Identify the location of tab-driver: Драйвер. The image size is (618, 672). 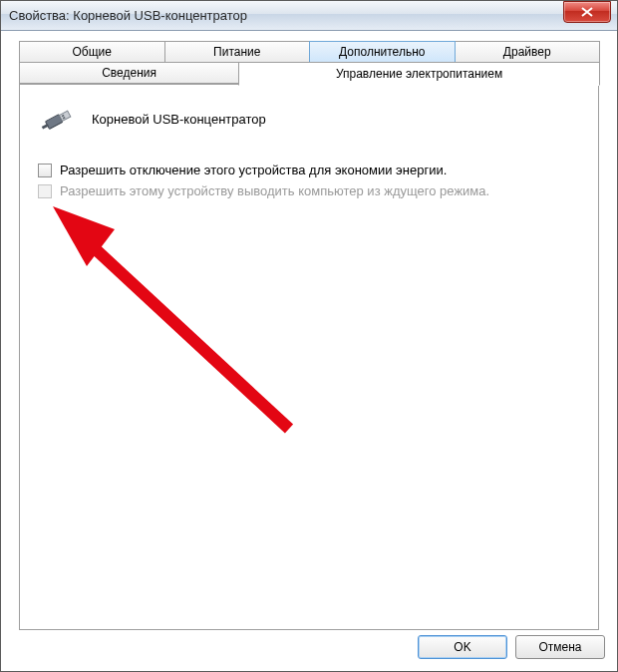
(528, 52).